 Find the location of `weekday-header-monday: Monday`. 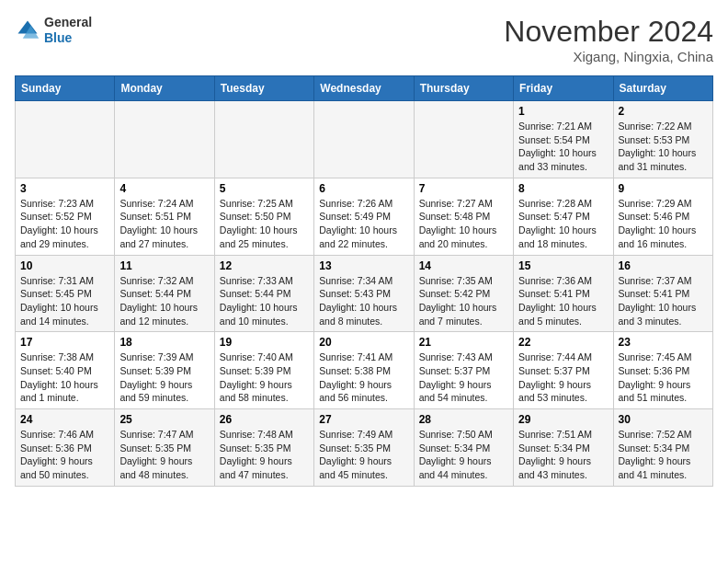

weekday-header-monday: Monday is located at coordinates (165, 88).